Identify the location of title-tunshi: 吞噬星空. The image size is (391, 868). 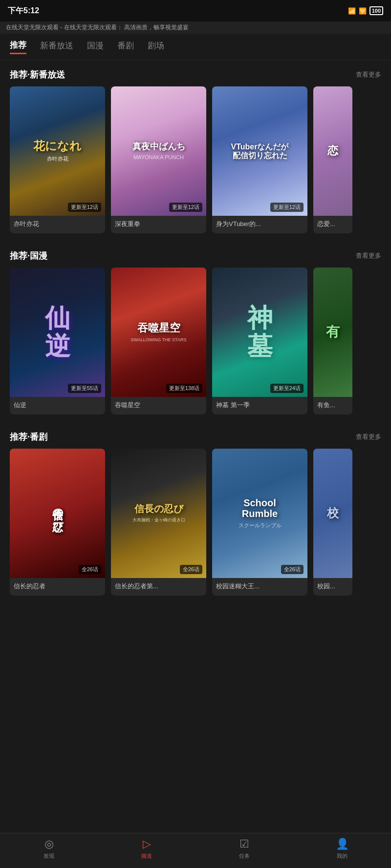
(158, 406).